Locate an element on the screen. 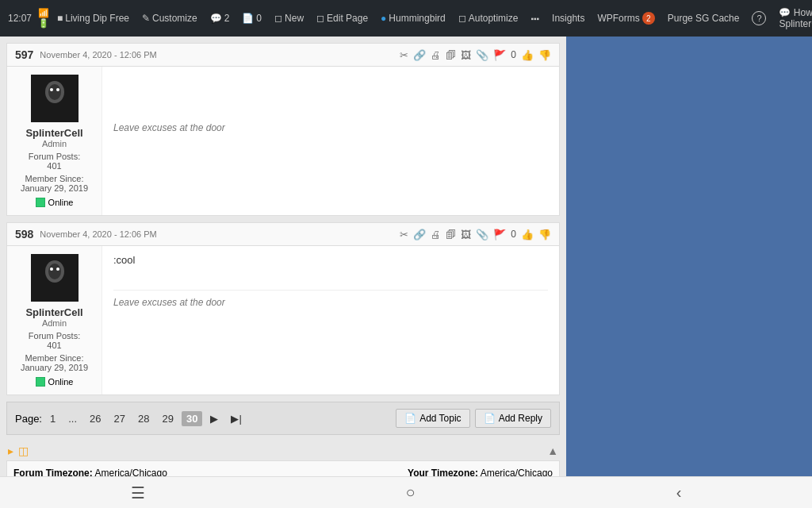  page-26: 26 is located at coordinates (95, 419).